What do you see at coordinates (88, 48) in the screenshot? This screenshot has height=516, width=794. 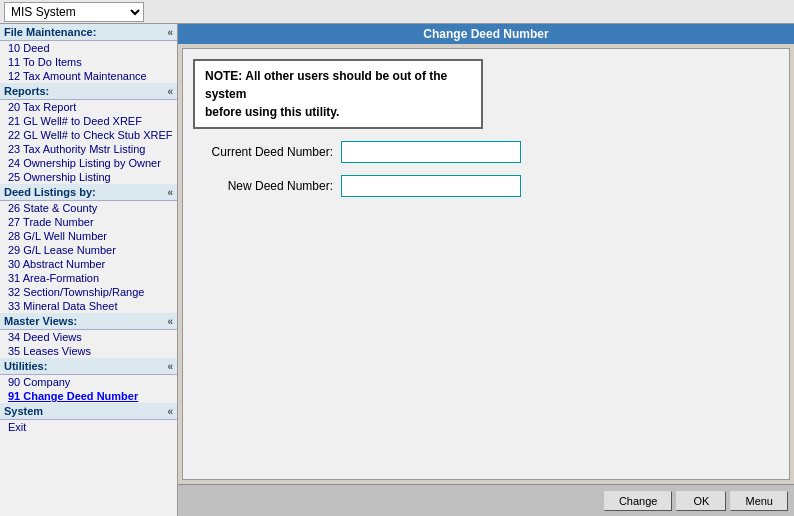 I see `sidebar-item-10-deed: 10 Deed` at bounding box center [88, 48].